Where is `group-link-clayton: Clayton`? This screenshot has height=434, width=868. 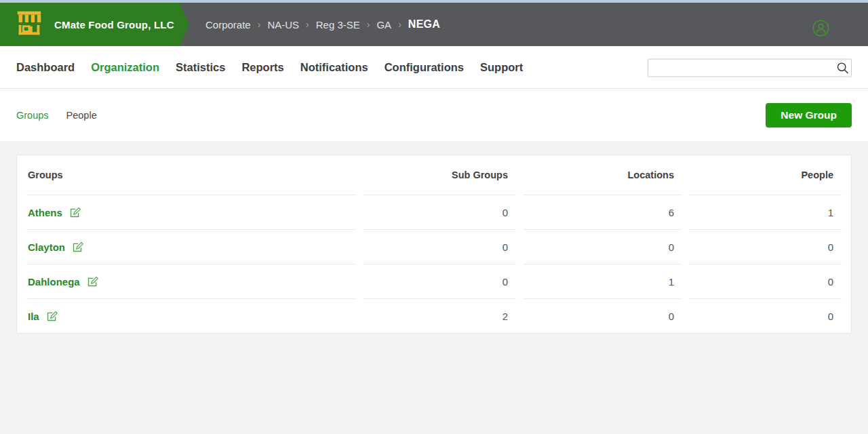 group-link-clayton: Clayton is located at coordinates (56, 247).